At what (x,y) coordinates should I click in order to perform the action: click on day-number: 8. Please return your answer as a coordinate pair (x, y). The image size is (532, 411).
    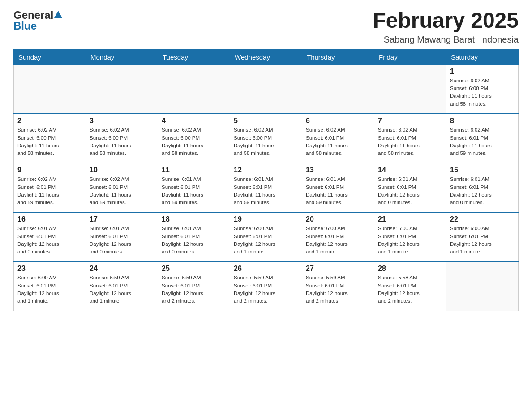
    Looking at the image, I should click on (482, 121).